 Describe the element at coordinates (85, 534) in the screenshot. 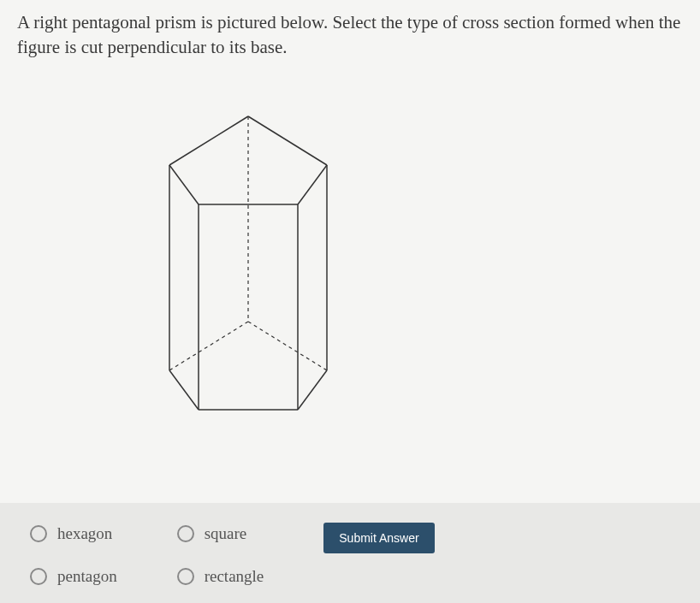

I see `option-label: hexagon` at that location.